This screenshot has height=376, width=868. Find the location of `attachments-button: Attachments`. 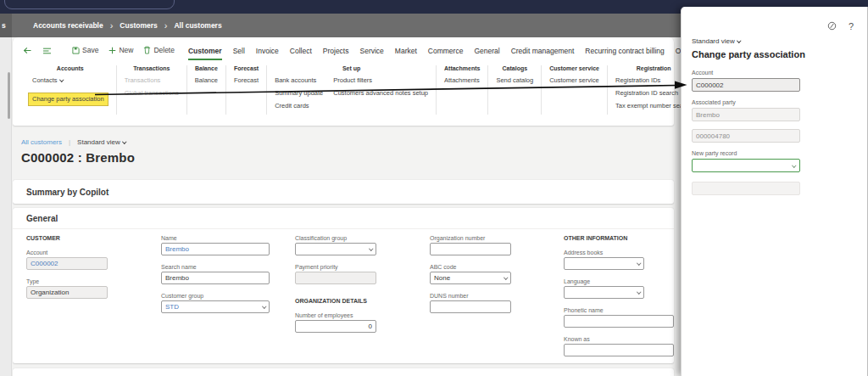

attachments-button: Attachments is located at coordinates (462, 81).